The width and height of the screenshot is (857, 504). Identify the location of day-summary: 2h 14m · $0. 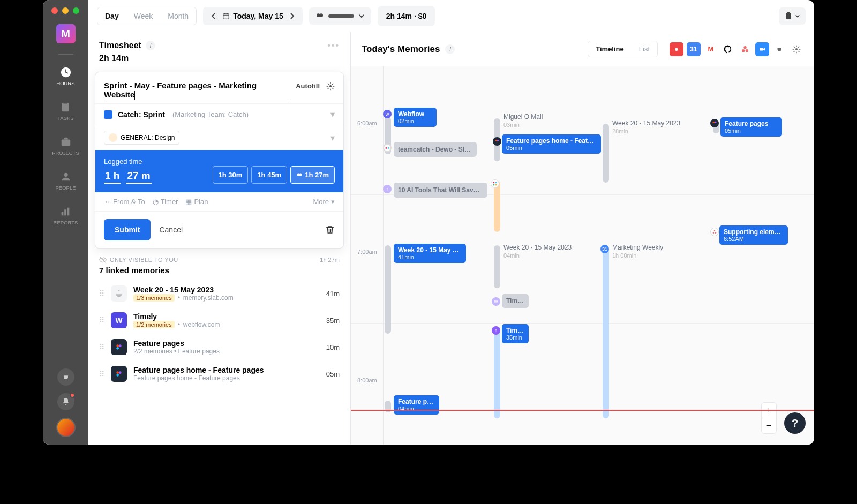
(407, 16).